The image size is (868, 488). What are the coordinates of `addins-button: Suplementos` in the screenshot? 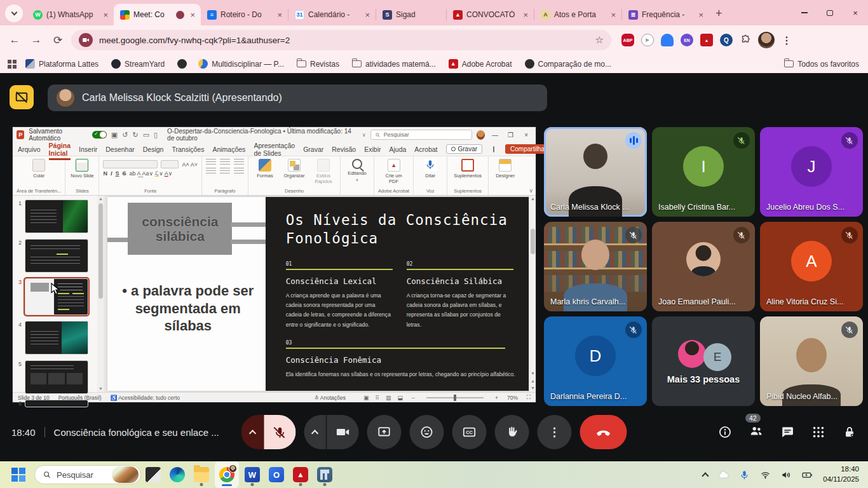 It's located at (468, 169).